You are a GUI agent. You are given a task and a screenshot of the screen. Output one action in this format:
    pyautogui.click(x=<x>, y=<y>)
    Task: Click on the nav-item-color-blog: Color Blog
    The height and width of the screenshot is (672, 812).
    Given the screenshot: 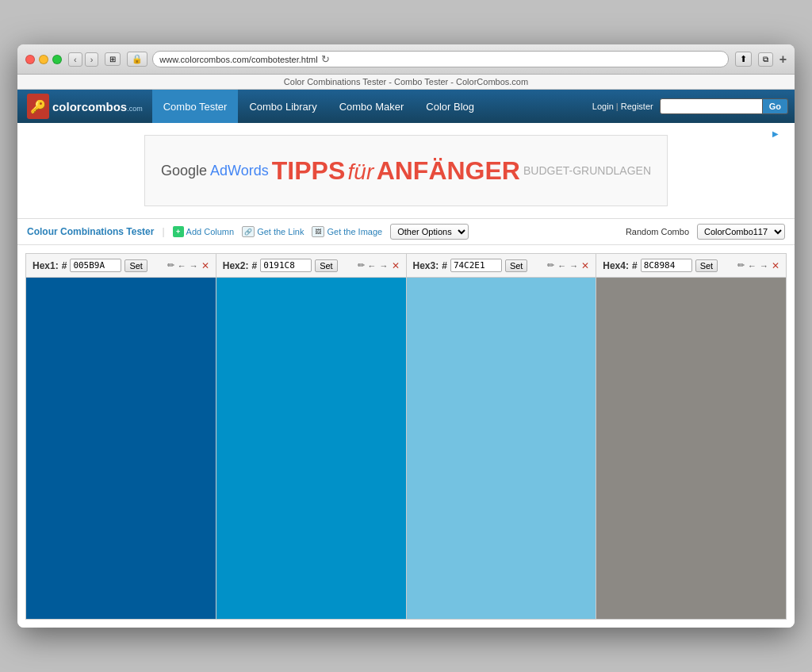 What is the action you would take?
    pyautogui.click(x=450, y=106)
    